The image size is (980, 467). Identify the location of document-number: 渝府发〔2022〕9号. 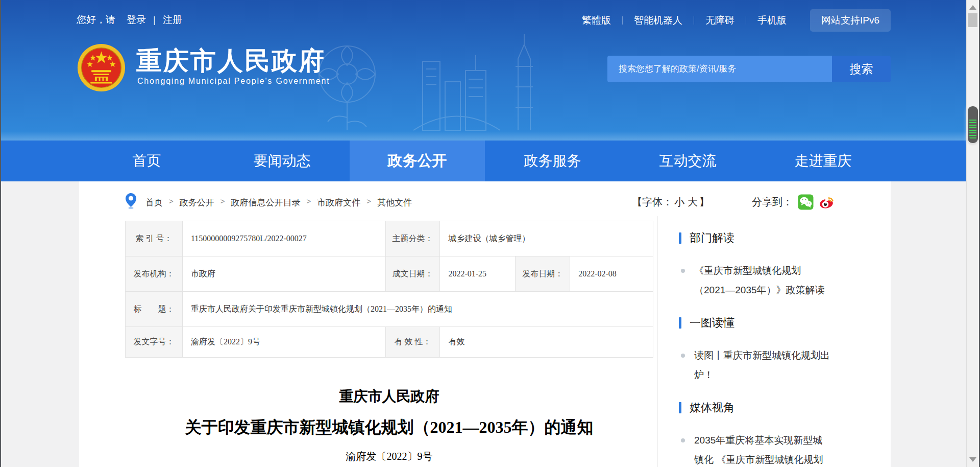
(389, 457).